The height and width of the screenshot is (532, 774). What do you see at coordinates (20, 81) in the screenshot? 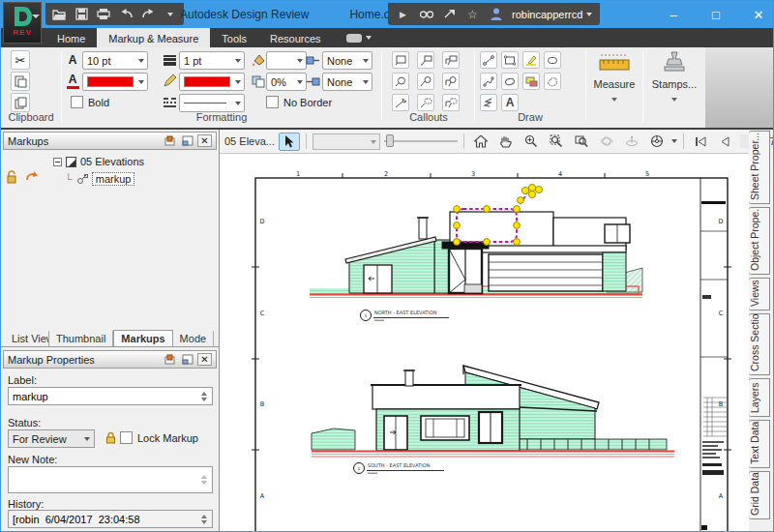
I see `paste-button` at bounding box center [20, 81].